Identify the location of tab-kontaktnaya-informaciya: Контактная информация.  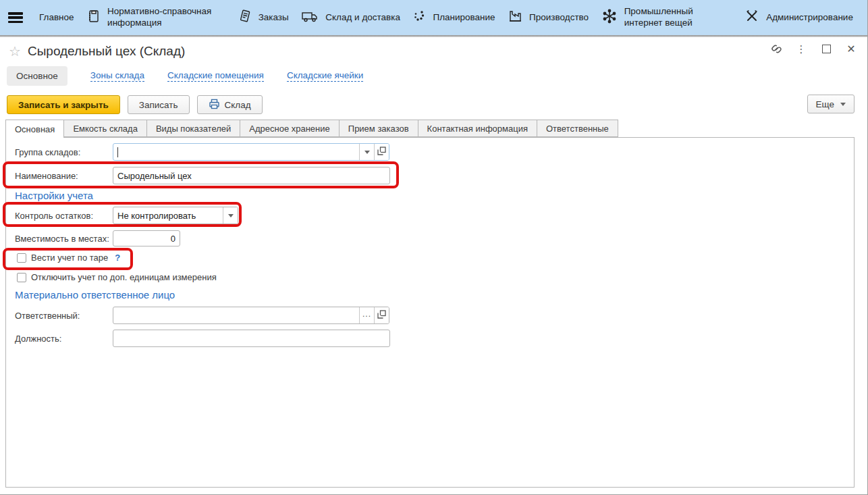
(478, 128).